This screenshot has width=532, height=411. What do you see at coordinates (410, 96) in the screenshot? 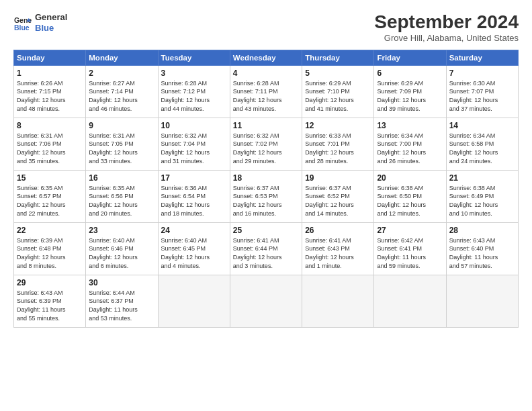
I see `day-info: Sunrise: 6:29 AM Sunset: 7:09 PM Dayligh…` at bounding box center [410, 96].